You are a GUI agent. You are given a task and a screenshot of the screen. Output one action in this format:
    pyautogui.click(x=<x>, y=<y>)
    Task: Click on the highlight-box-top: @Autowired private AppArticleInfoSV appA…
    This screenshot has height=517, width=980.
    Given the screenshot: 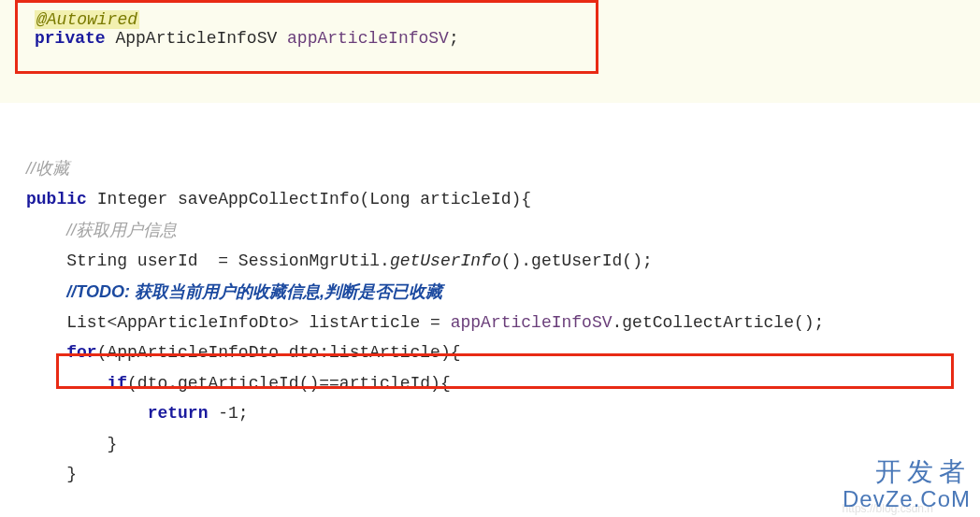 What is the action you would take?
    pyautogui.click(x=307, y=37)
    